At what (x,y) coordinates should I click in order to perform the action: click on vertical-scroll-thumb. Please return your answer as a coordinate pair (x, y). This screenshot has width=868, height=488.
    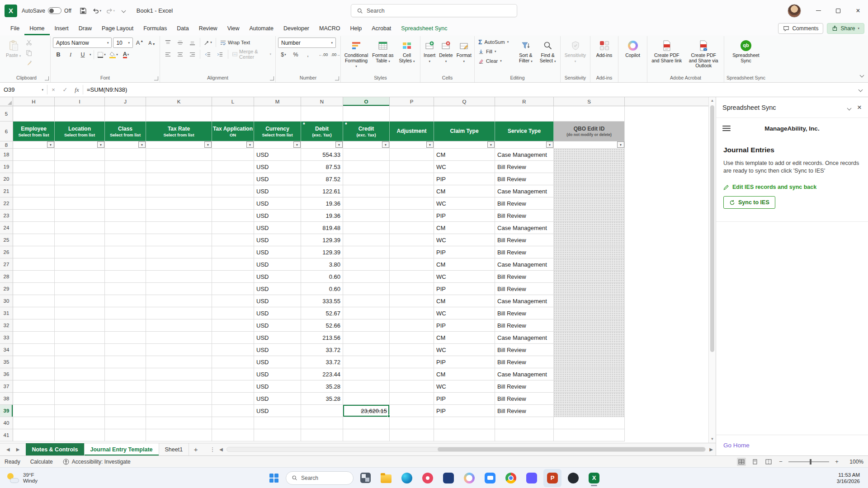
    Looking at the image, I should click on (712, 229).